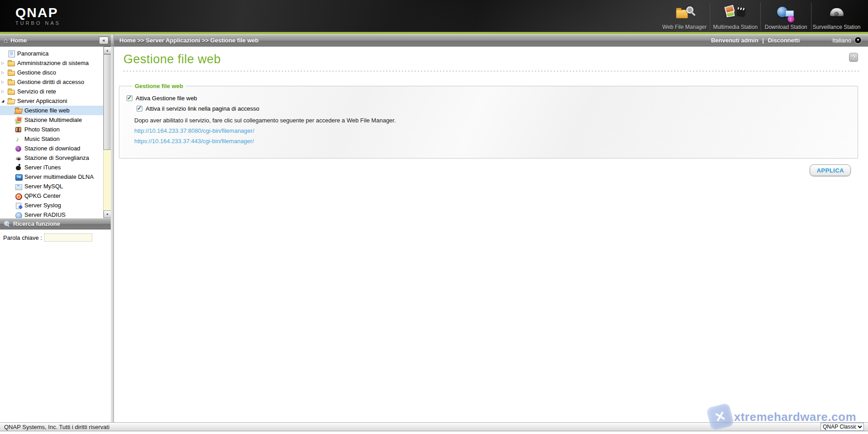  Describe the element at coordinates (19, 177) in the screenshot. I see `dlna-icon` at that location.